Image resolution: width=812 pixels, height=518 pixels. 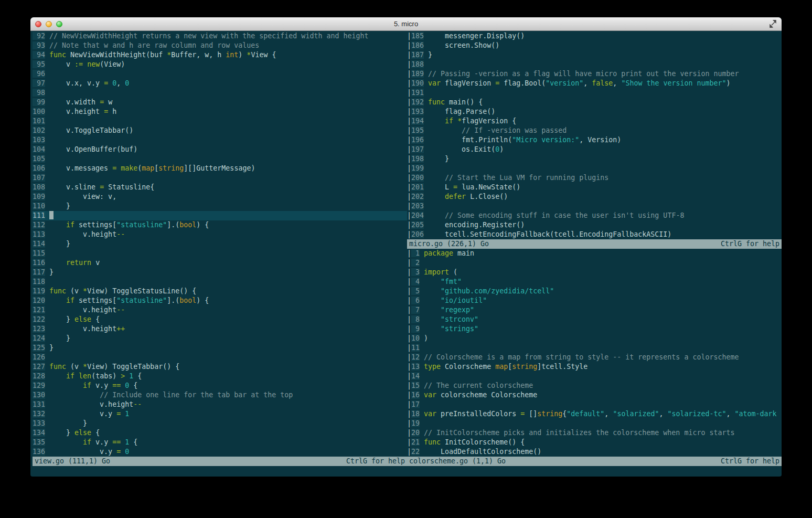 What do you see at coordinates (406, 24) in the screenshot?
I see `title-bar: 5. micro` at bounding box center [406, 24].